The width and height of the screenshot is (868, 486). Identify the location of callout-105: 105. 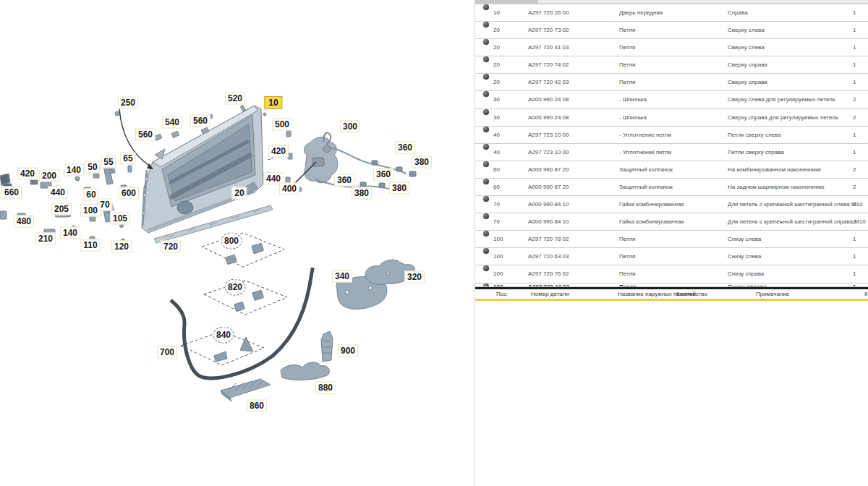
(120, 218).